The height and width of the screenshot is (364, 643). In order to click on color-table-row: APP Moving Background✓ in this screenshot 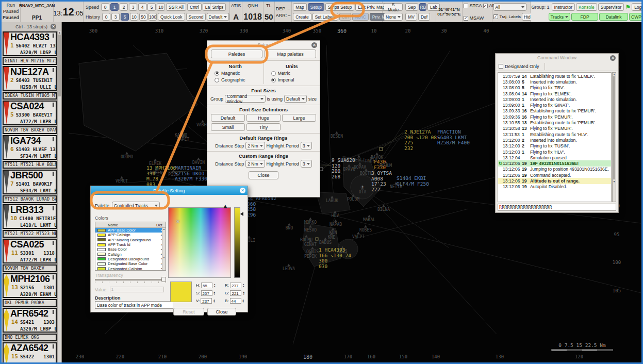, I will do `click(130, 240)`.